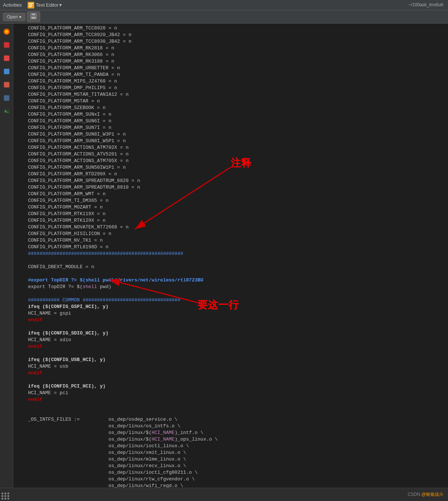 The height and width of the screenshot is (501, 448). I want to click on code-line: os_dep/linux/xmit_linux.o \, so click(237, 453).